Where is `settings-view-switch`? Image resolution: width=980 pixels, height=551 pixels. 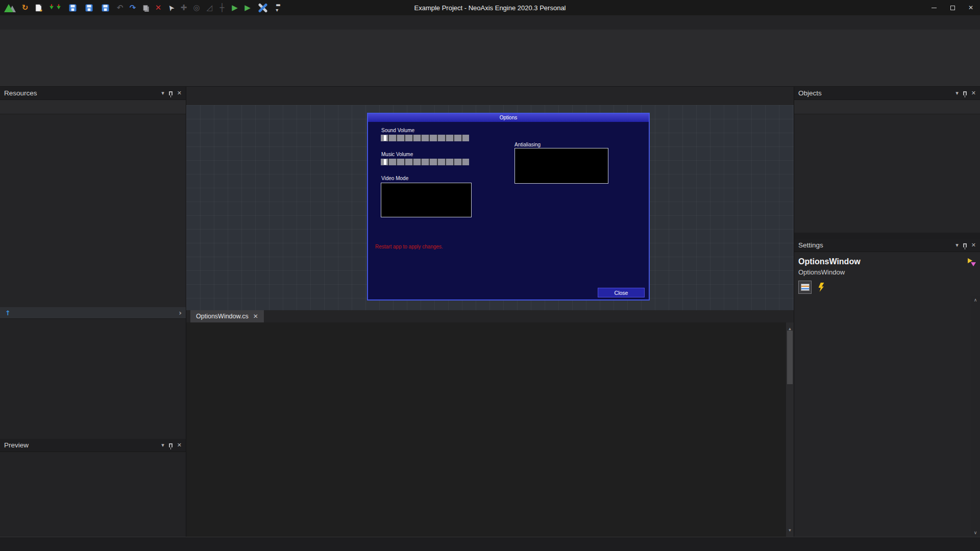 settings-view-switch is located at coordinates (887, 287).